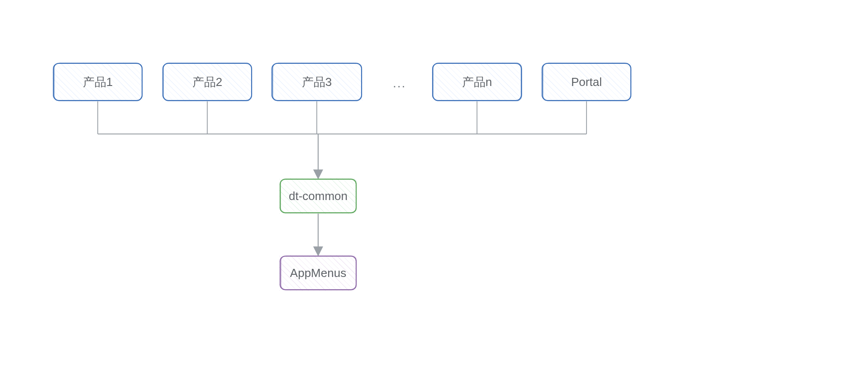 This screenshot has width=868, height=382. What do you see at coordinates (98, 82) in the screenshot?
I see `node-label: 产品1` at bounding box center [98, 82].